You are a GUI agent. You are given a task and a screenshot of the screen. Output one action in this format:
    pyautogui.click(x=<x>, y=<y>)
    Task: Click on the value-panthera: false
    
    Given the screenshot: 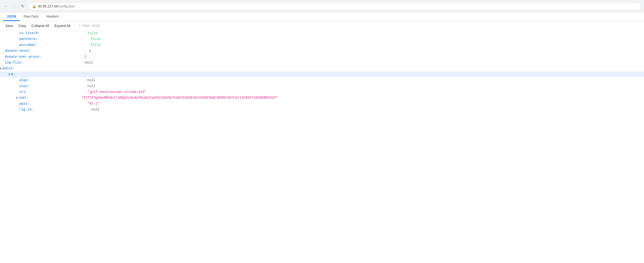 What is the action you would take?
    pyautogui.click(x=96, y=39)
    